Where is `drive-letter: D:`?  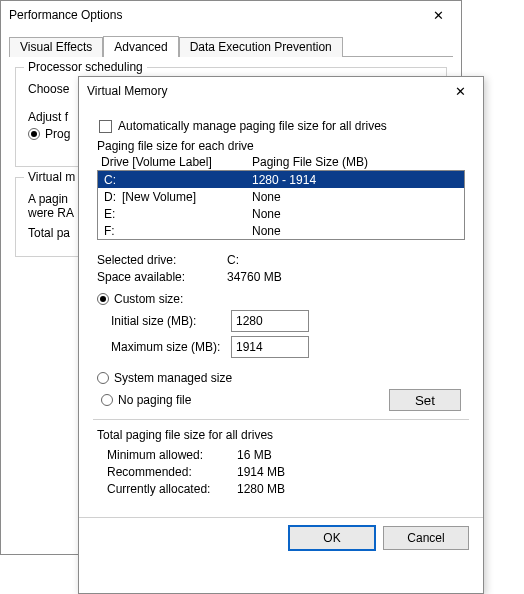
drive-letter: D: is located at coordinates (113, 197).